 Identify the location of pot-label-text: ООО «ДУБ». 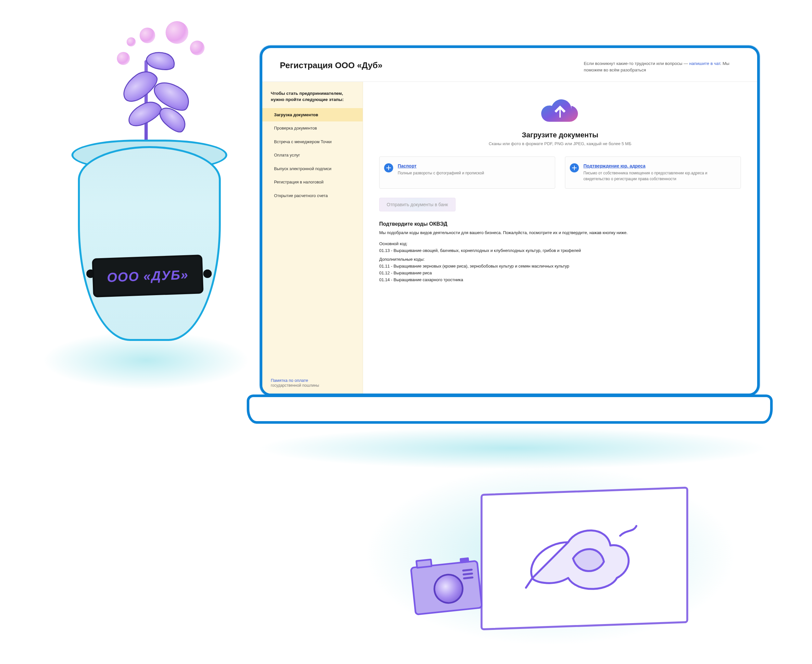
(148, 276).